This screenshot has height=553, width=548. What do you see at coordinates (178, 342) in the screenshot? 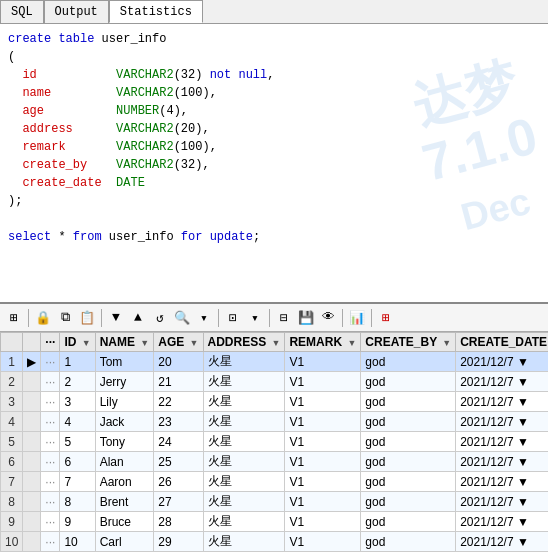
I see `th-age: AGE ▼` at bounding box center [178, 342].